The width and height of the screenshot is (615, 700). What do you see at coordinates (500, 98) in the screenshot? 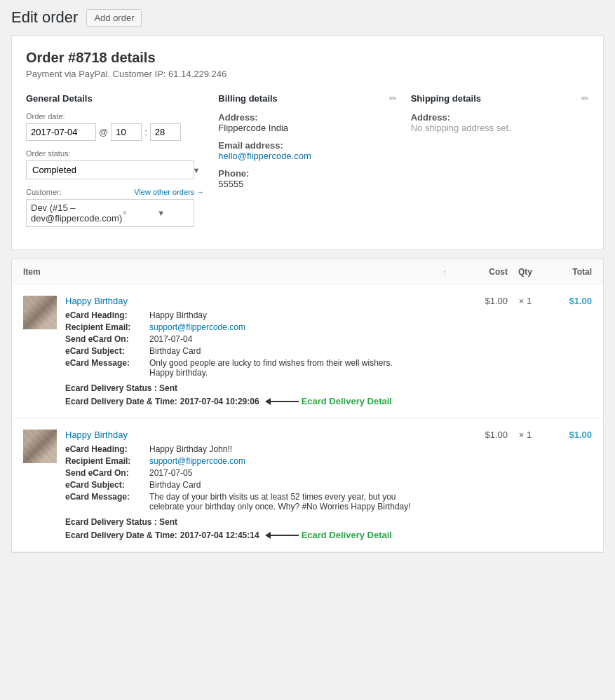
I see `shipping-section-header: Shipping details ✏` at bounding box center [500, 98].